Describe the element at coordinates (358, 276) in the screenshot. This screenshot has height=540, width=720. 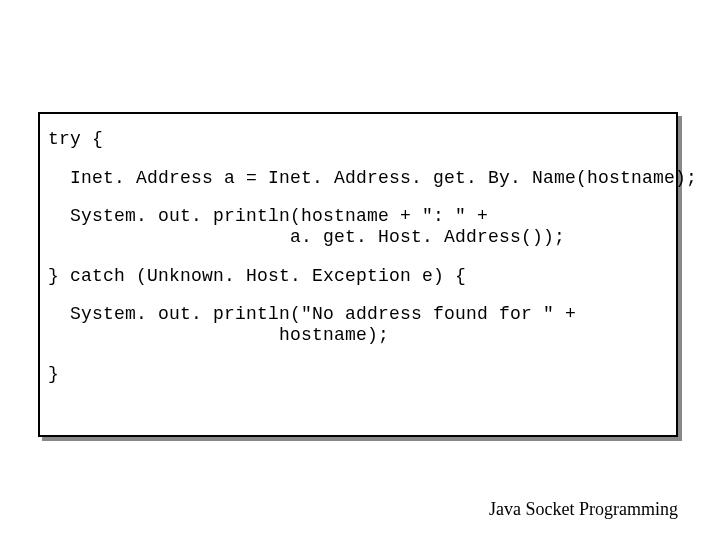
I see `code-line: } catch (Unknown. Host. Exception e) {` at that location.